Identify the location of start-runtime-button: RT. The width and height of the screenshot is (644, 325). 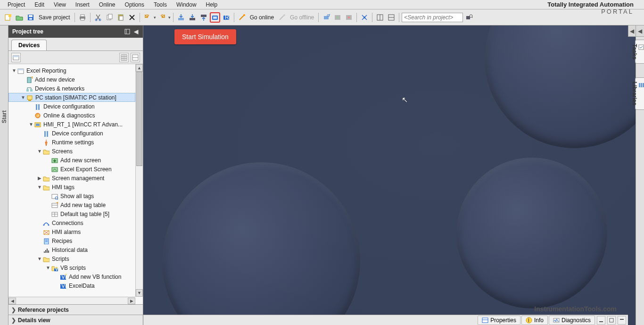
(226, 17).